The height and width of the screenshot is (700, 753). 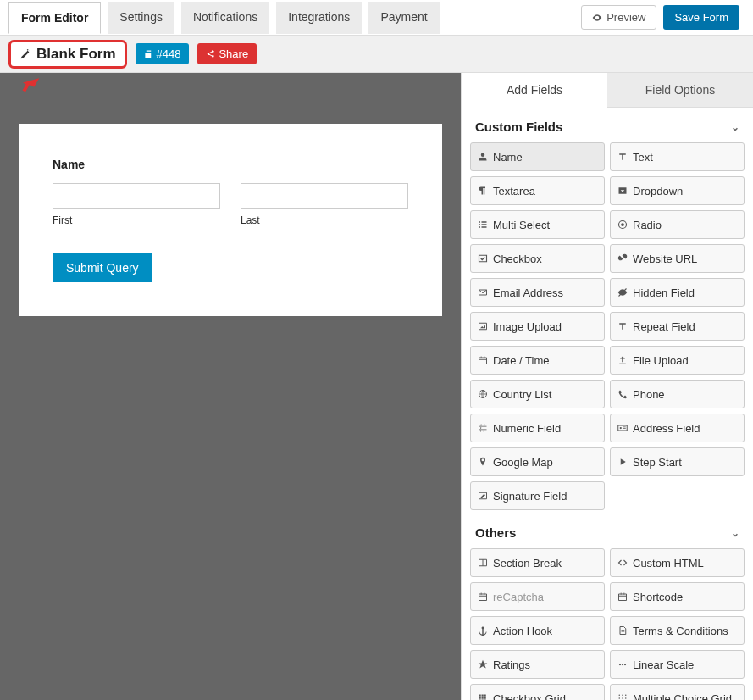 What do you see at coordinates (678, 157) in the screenshot?
I see `field-text: Text` at bounding box center [678, 157].